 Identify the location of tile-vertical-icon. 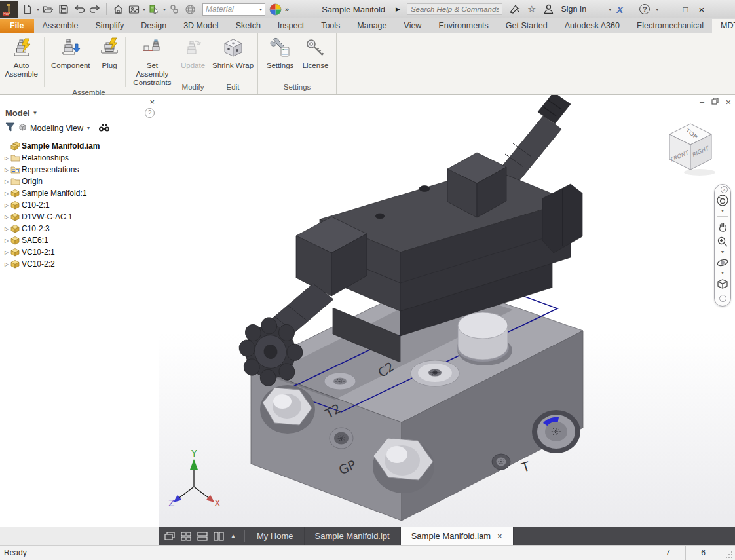
(219, 536).